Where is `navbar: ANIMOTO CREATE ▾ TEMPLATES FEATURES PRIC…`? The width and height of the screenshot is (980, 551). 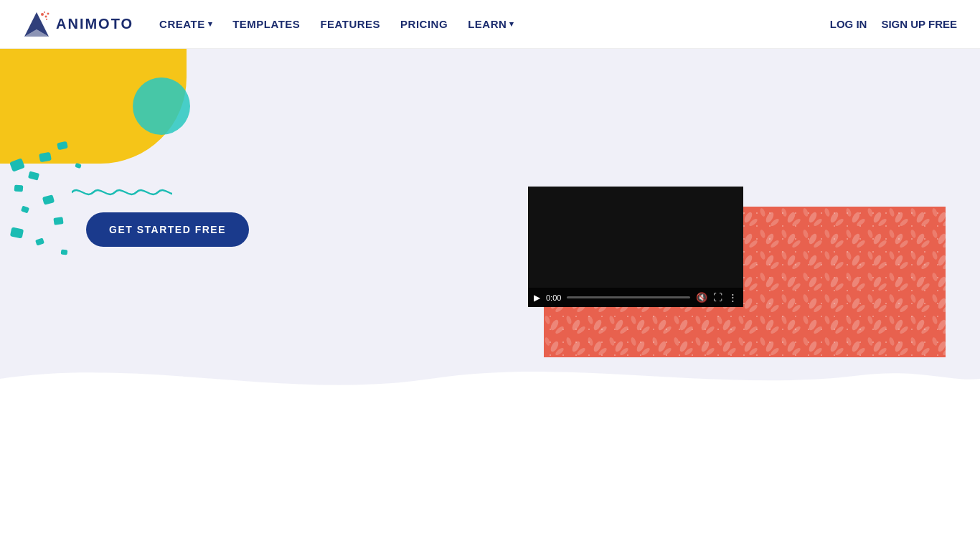
navbar: ANIMOTO CREATE ▾ TEMPLATES FEATURES PRIC… is located at coordinates (490, 24).